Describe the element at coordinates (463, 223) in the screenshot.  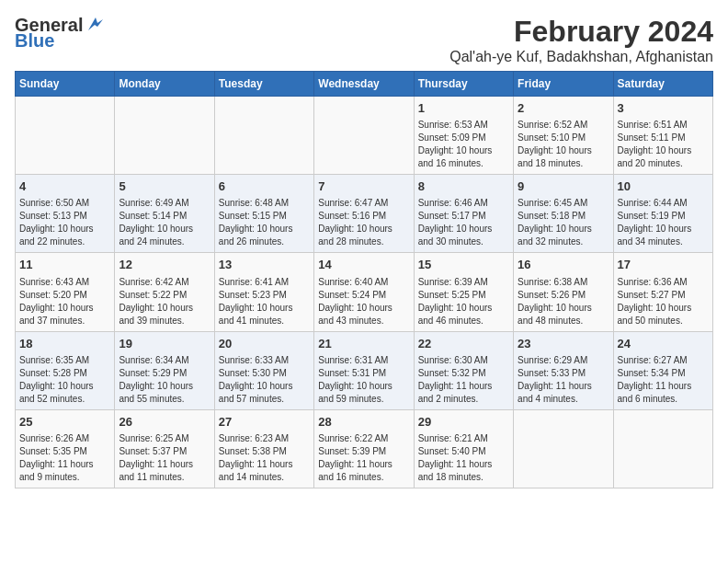
I see `day-info: Sunrise: 6:46 AM Sunset: 5:17 PM Dayligh…` at that location.